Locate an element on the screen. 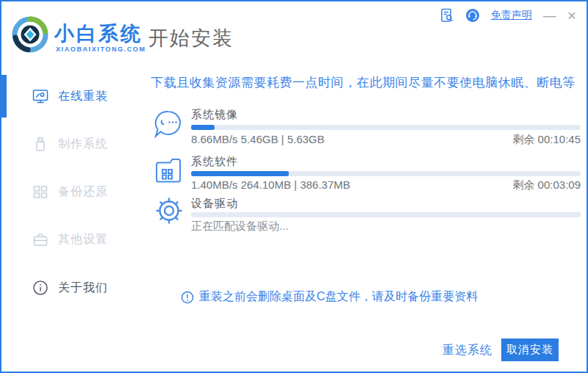  mascot-face-icon is located at coordinates (168, 125).